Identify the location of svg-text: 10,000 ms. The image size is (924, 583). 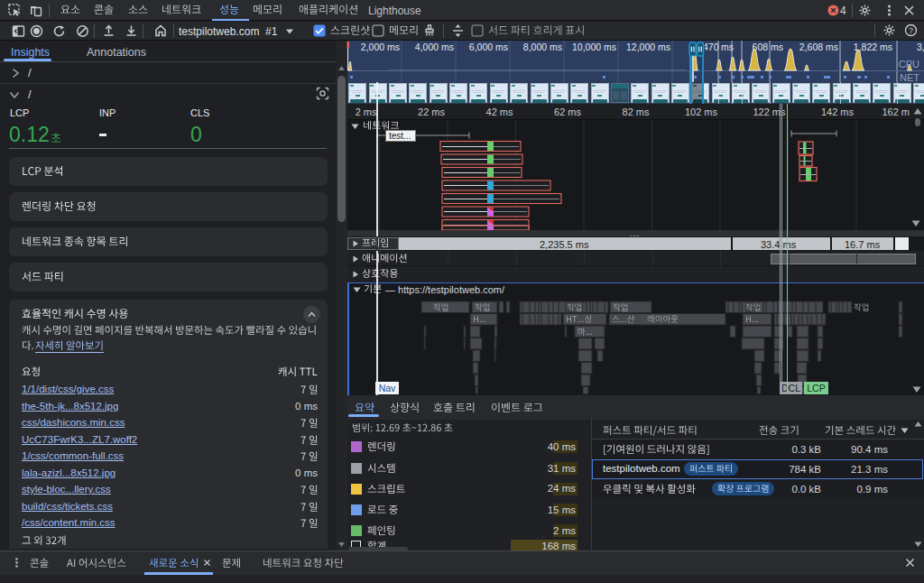
(594, 47).